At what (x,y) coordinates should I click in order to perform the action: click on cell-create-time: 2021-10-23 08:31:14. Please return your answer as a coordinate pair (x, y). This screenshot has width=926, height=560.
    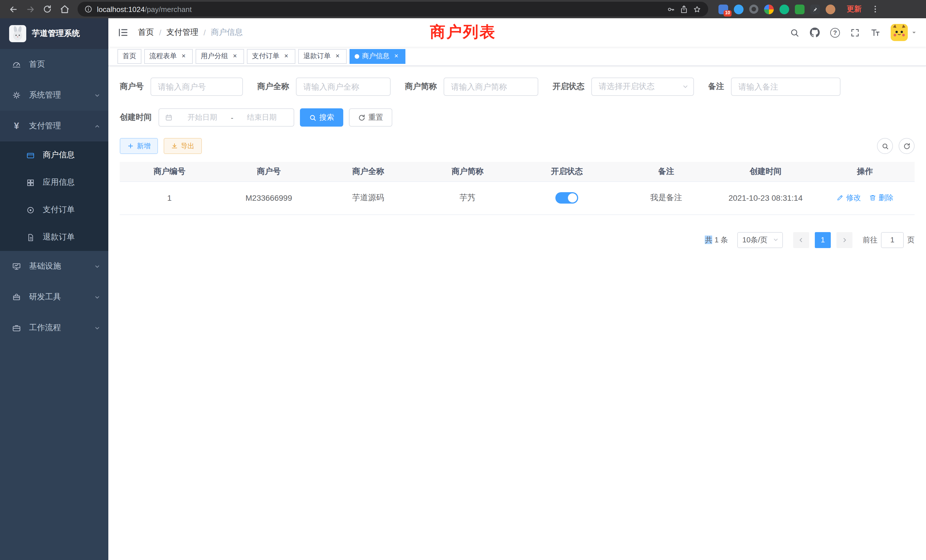
    Looking at the image, I should click on (766, 198).